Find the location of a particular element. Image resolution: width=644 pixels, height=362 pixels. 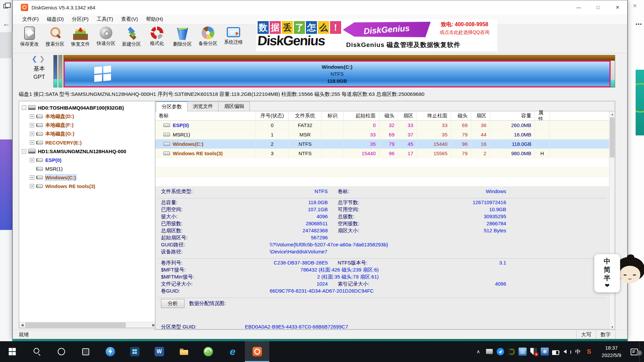

nvidia-icon is located at coordinates (512, 352).